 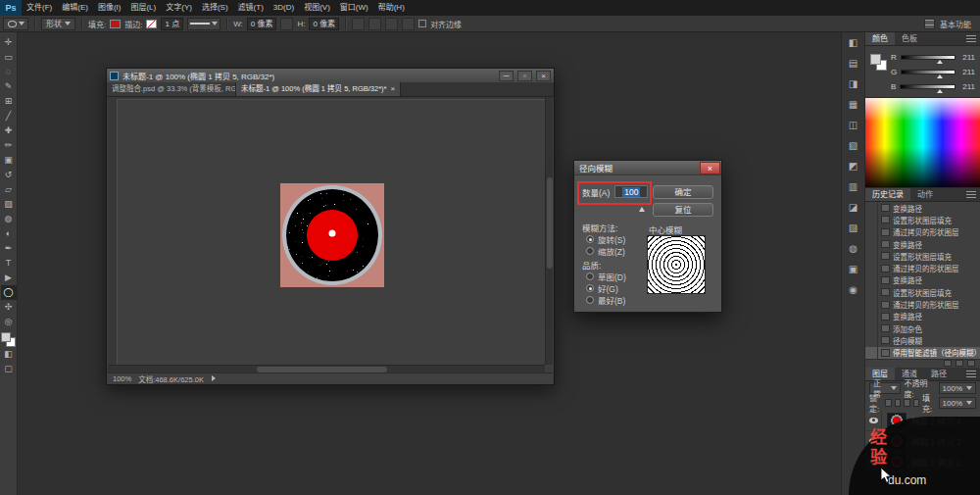 What do you see at coordinates (874, 421) in the screenshot?
I see `eye-icon` at bounding box center [874, 421].